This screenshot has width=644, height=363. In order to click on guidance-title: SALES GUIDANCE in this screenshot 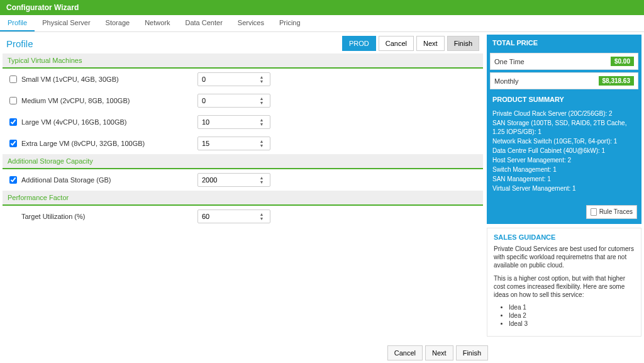, I will do `click(564, 237)`.